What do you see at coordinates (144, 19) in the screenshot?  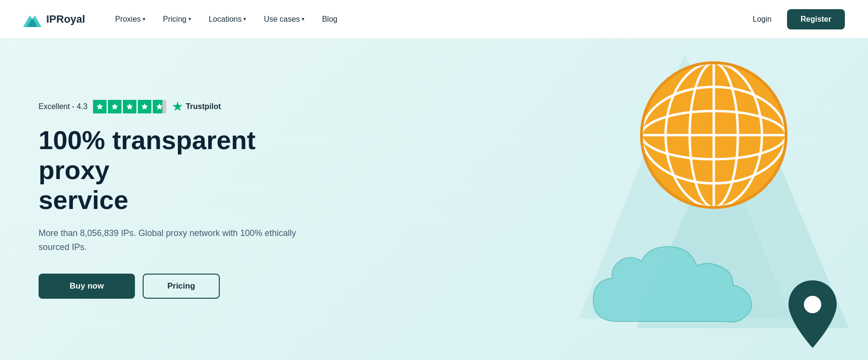 I see `proxies-chevron-icon: ▾` at bounding box center [144, 19].